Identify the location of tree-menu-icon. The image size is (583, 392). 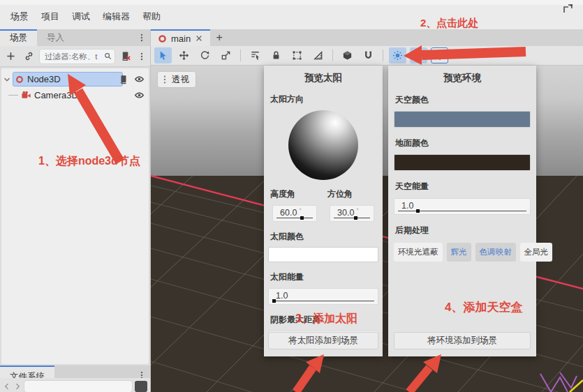
(142, 56).